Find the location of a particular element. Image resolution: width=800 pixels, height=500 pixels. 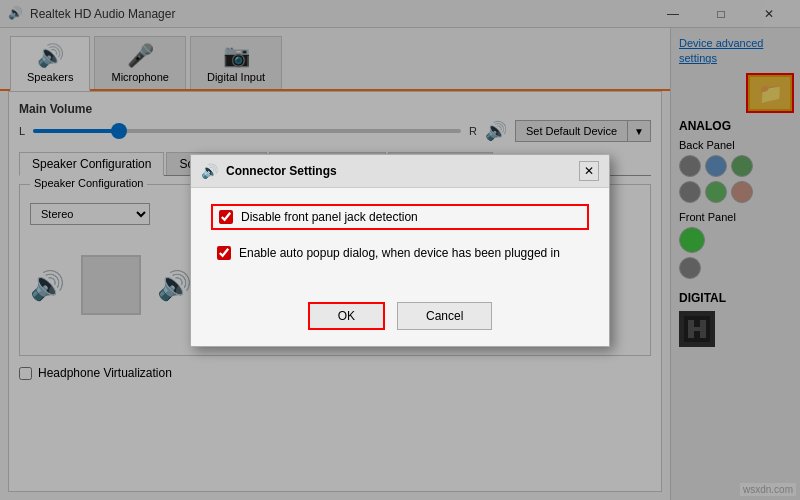

modal-ok-button: OK is located at coordinates (346, 316).